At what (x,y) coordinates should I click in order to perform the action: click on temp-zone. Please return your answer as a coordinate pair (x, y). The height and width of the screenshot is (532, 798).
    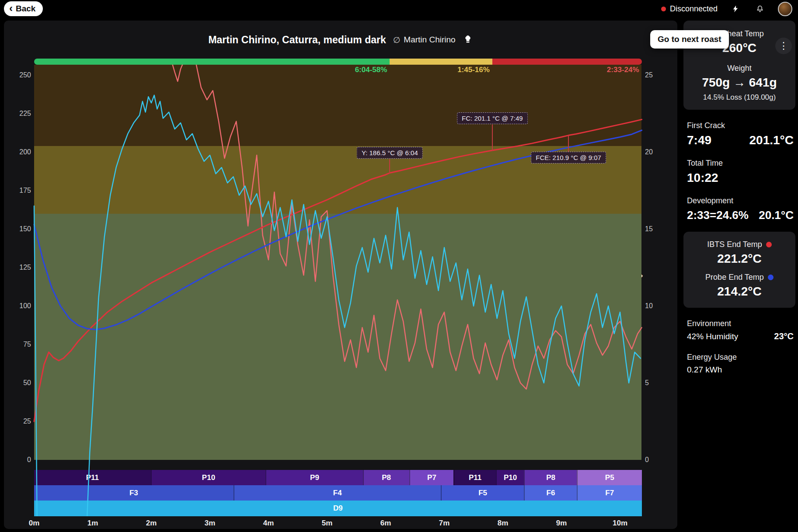
    Looking at the image, I should click on (338, 105).